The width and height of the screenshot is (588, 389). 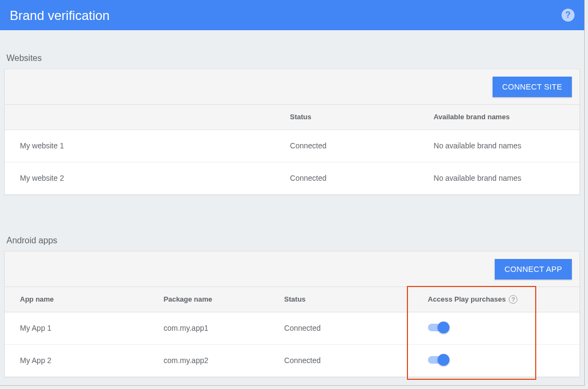 I want to click on apps-col-access-label: Access Play purchases, so click(x=467, y=299).